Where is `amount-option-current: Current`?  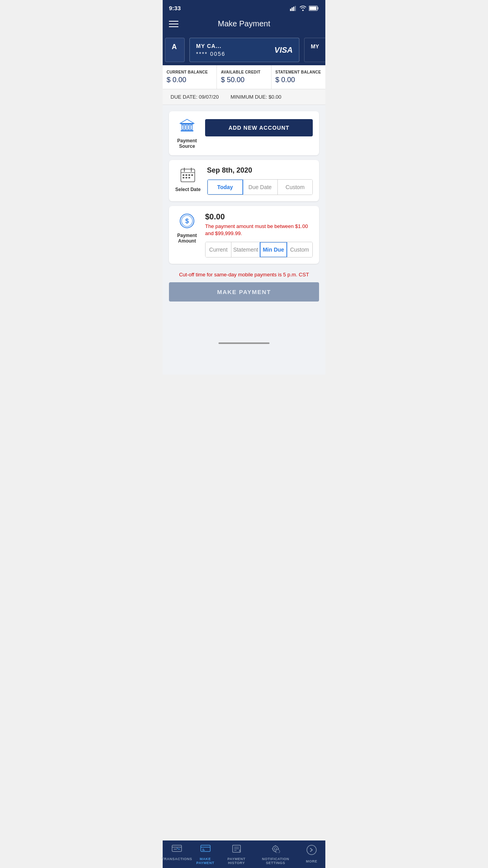
amount-option-current: Current is located at coordinates (218, 250).